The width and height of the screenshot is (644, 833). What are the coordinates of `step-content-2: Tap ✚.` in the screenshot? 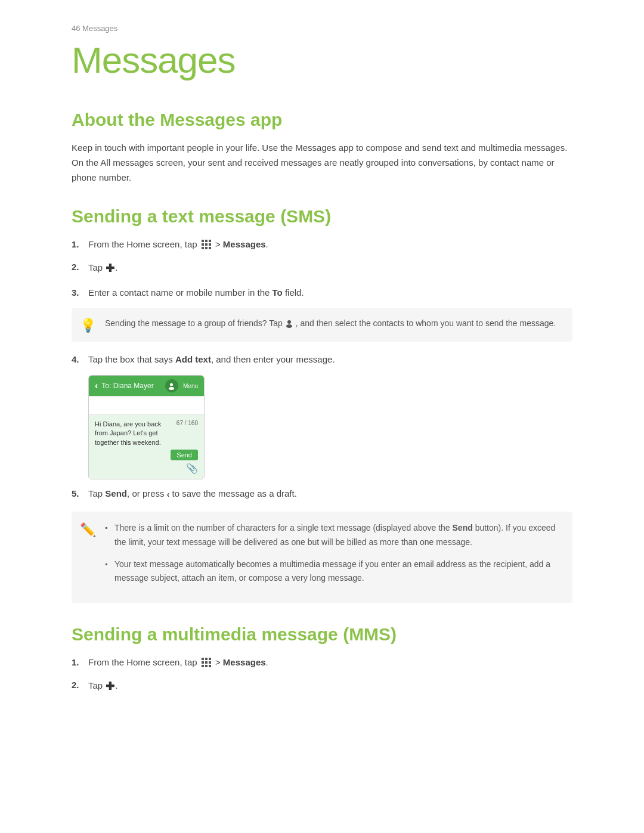 It's located at (330, 268).